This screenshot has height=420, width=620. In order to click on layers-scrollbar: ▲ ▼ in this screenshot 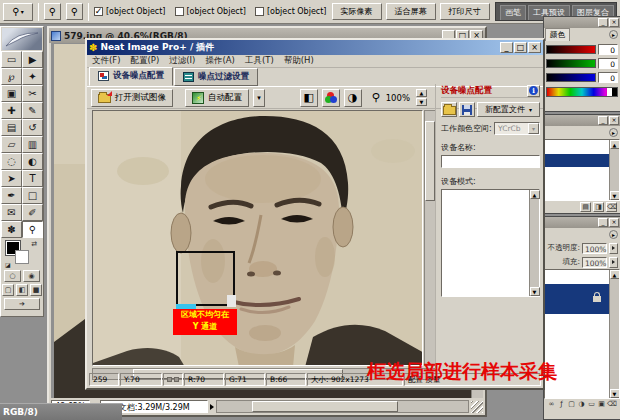, I will do `click(614, 334)`.